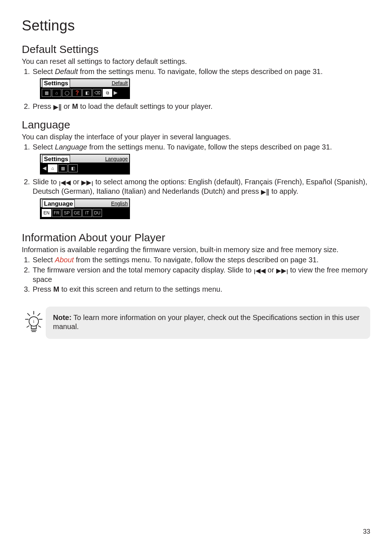 This screenshot has width=392, height=550. I want to click on info-step-1: Select About from the settings menu. To …, so click(201, 260).